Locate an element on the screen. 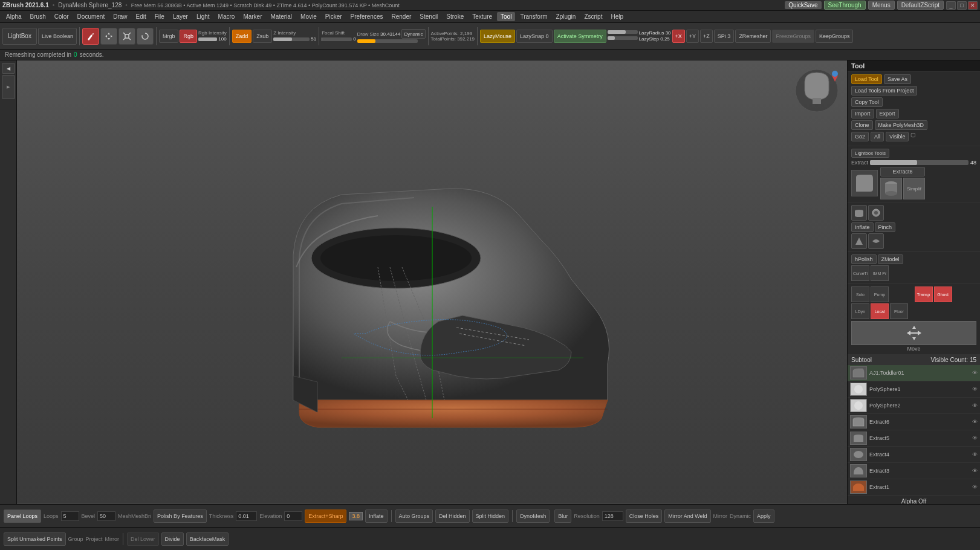 The height and width of the screenshot is (550, 980). subtool-item-extract4: Extract4 👁 is located at coordinates (914, 455).